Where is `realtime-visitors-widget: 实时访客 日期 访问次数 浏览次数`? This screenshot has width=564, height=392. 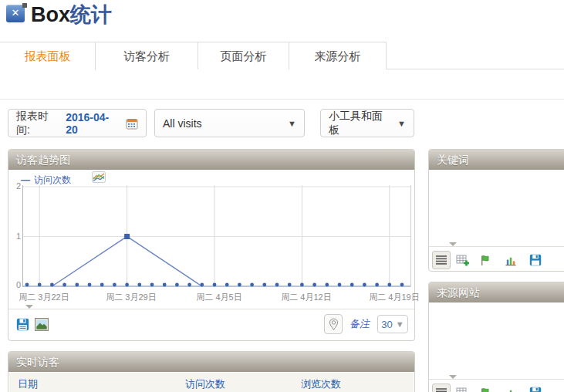 realtime-visitors-widget: 实时访客 日期 访问次数 浏览次数 is located at coordinates (211, 372).